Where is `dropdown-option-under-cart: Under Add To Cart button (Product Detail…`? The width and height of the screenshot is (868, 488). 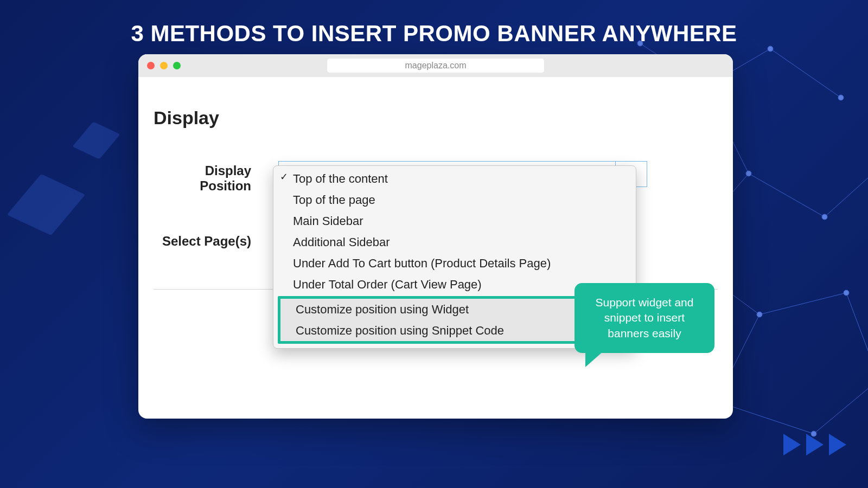 dropdown-option-under-cart: Under Add To Cart button (Product Detail… is located at coordinates (455, 264).